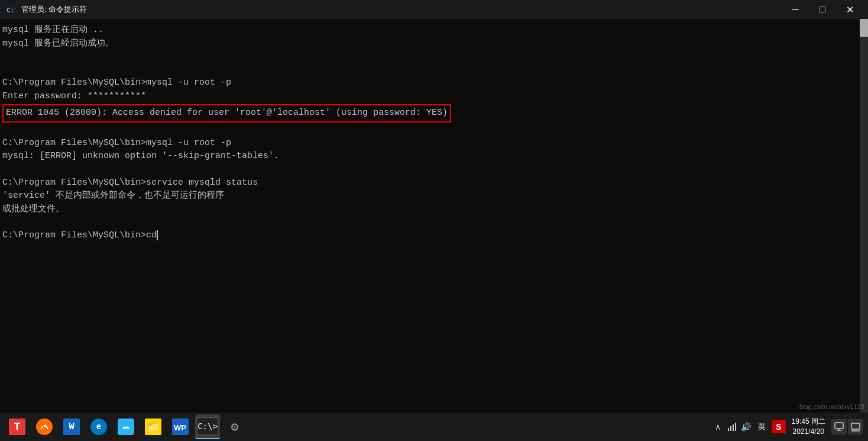  What do you see at coordinates (839, 427) in the screenshot?
I see `action-center-icon` at bounding box center [839, 427].